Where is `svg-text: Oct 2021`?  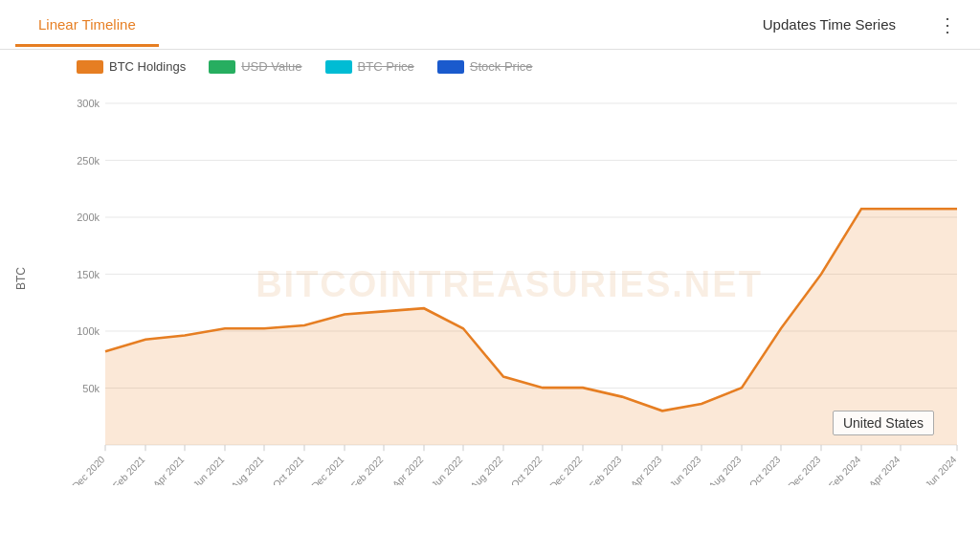
svg-text: Oct 2021 is located at coordinates (288, 469).